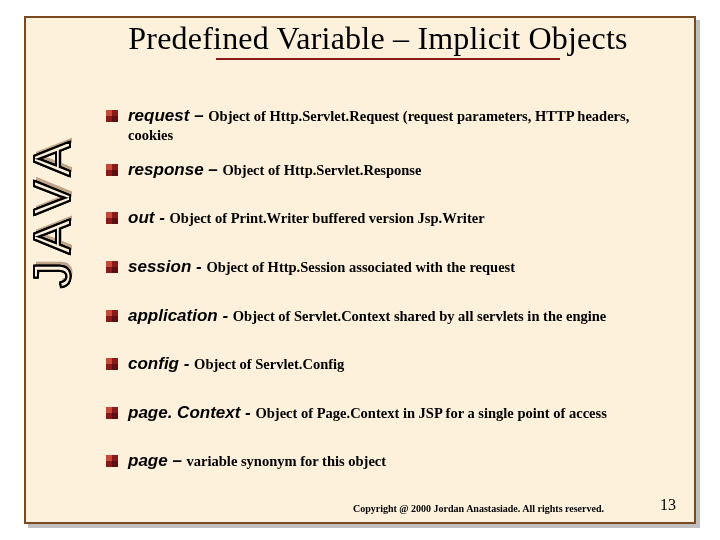 This screenshot has height=540, width=720. Describe the element at coordinates (176, 170) in the screenshot. I see `term: response –` at that location.